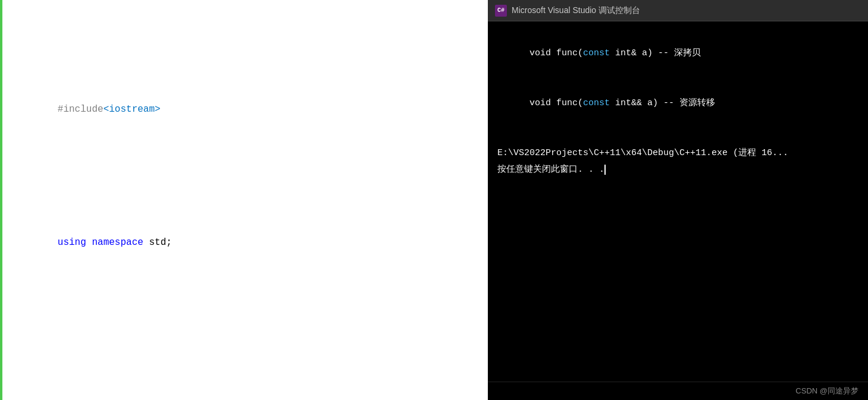  I want to click on vs-icon: C#, so click(501, 11).